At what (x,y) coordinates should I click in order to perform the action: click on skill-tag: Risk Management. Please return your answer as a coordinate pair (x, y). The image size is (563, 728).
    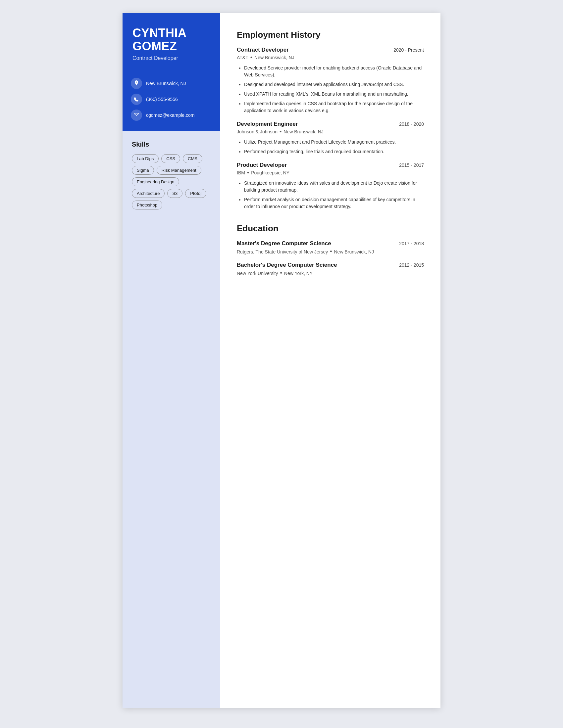
    Looking at the image, I should click on (179, 170).